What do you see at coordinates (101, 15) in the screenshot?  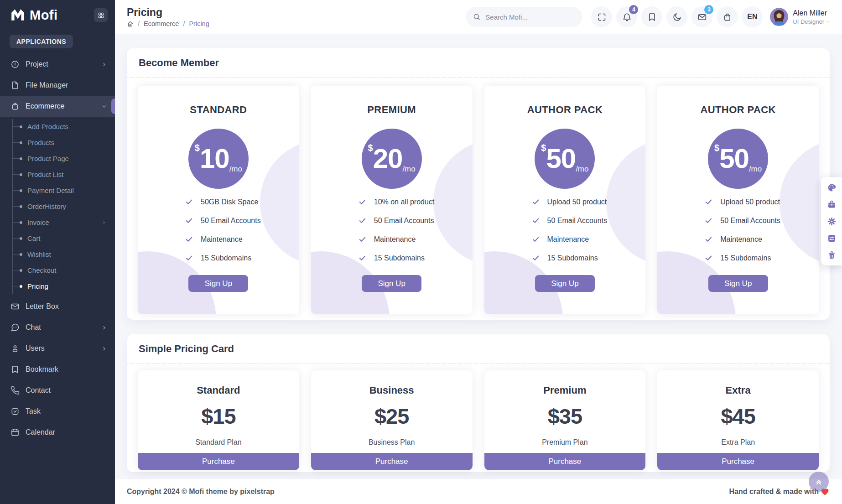 I see `sidebar-toggle-button` at bounding box center [101, 15].